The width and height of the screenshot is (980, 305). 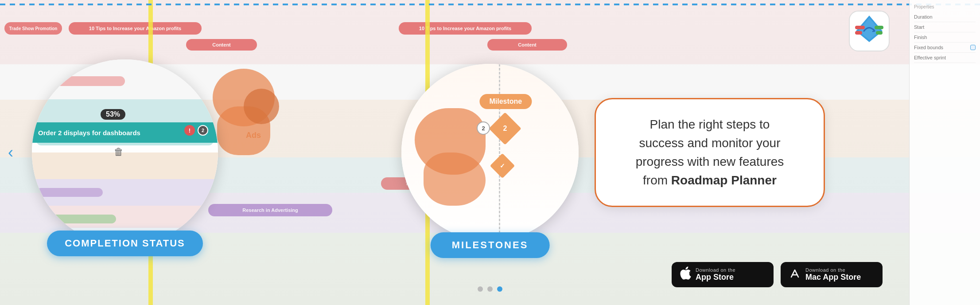 What do you see at coordinates (490, 245) in the screenshot?
I see `milestones-btn-wrapper: MILESTONES` at bounding box center [490, 245].